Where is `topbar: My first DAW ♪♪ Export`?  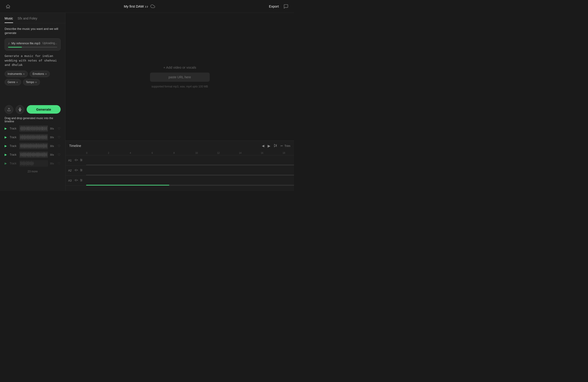
topbar: My first DAW ♪♪ Export is located at coordinates (147, 6).